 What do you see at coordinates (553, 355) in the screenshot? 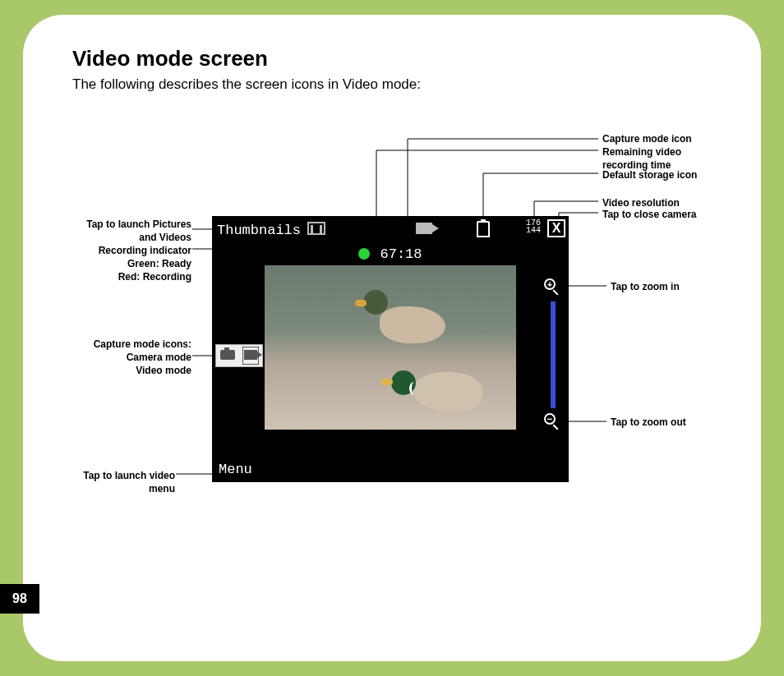
I see `zoom-slider` at bounding box center [553, 355].